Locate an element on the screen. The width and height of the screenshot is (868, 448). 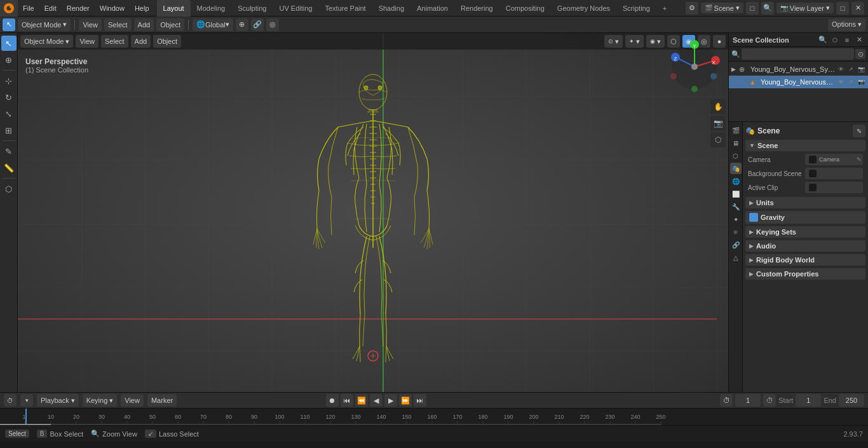
prop-view-layer-icon: ⬡ is located at coordinates (736, 156).